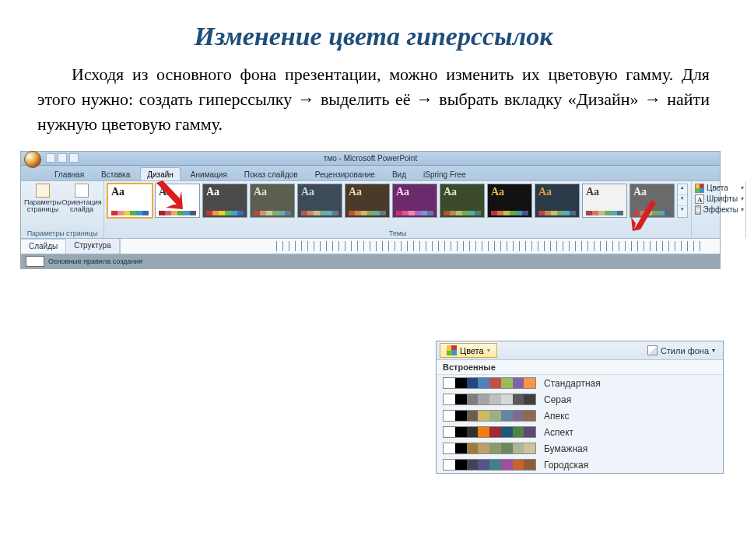 This screenshot has height=560, width=747. I want to click on slide-paragraph: Исходя из основного фона презентации, мо…, so click(374, 100).